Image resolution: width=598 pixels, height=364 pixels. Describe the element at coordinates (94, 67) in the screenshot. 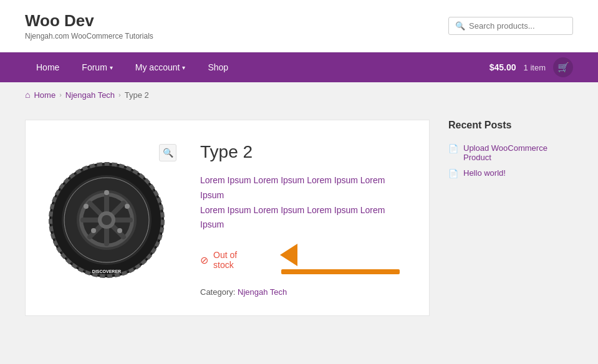

I see `nav-forum-label: Forum` at that location.